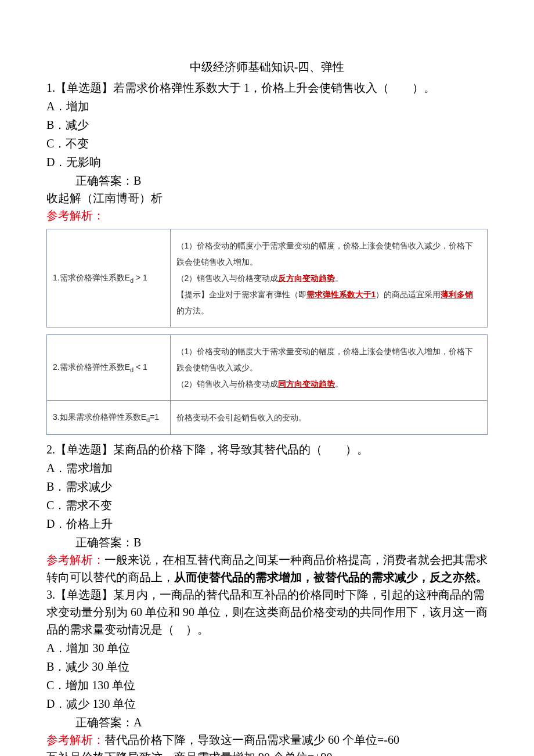 The height and width of the screenshot is (756, 534). I want to click on q2-answer: 正确答案：B, so click(267, 542).